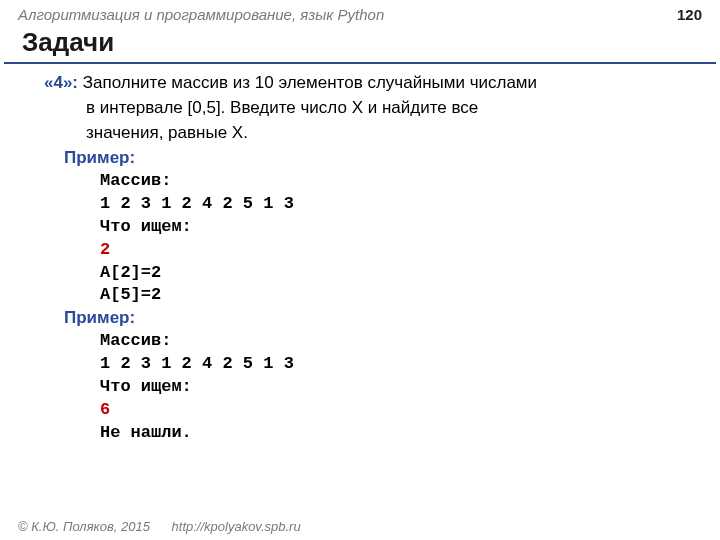  What do you see at coordinates (360, 228) in the screenshot?
I see `ex1-line3: Что ищем:` at bounding box center [360, 228].